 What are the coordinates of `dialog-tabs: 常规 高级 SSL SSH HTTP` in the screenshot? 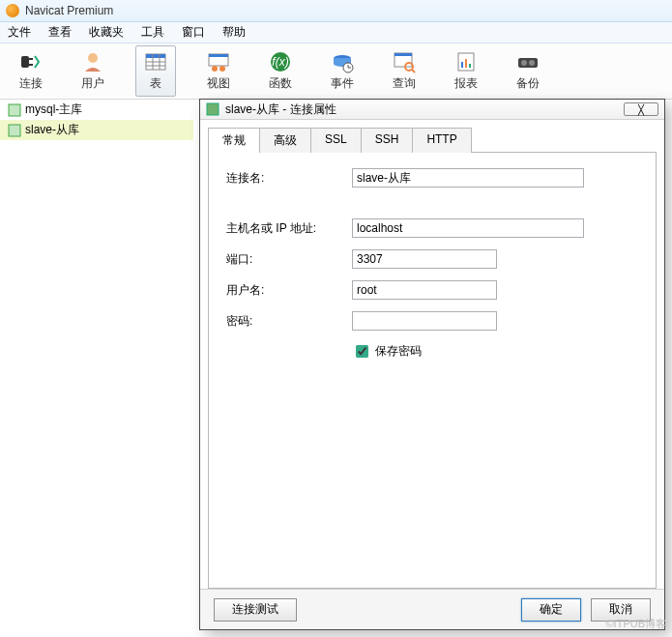 It's located at (432, 140).